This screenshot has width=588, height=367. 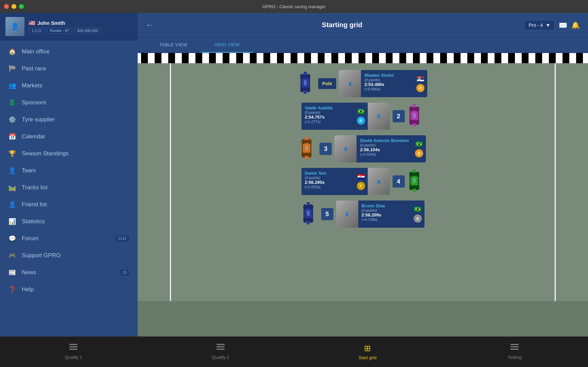 What do you see at coordinates (384, 149) in the screenshot?
I see `driver-info: David Antonio Bovolon (0 points) 2:56.10…` at bounding box center [384, 149].